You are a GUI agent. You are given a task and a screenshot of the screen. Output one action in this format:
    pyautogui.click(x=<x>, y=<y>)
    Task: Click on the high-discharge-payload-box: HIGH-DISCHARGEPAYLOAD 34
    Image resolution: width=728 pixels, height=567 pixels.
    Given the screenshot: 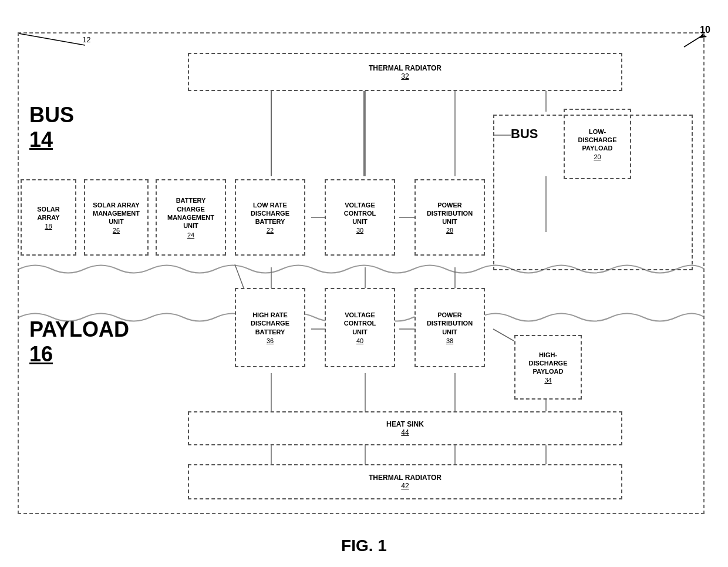 What is the action you would take?
    pyautogui.click(x=548, y=367)
    